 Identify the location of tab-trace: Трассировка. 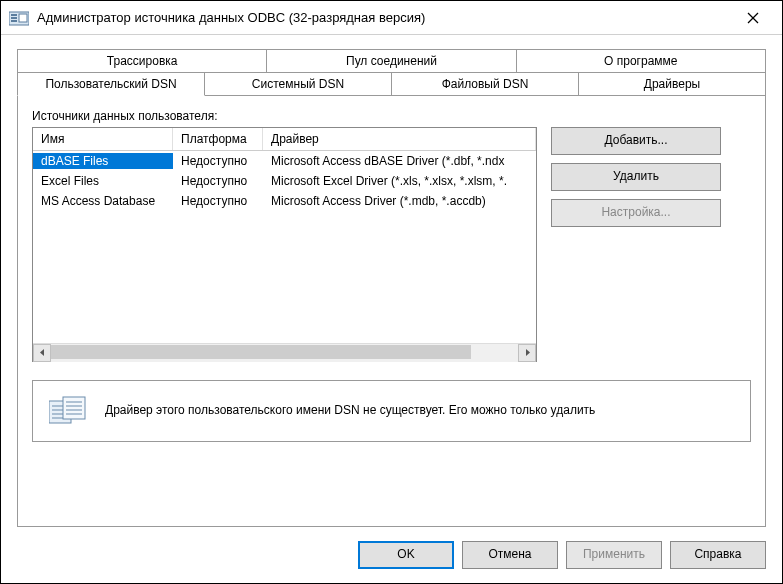
(142, 60).